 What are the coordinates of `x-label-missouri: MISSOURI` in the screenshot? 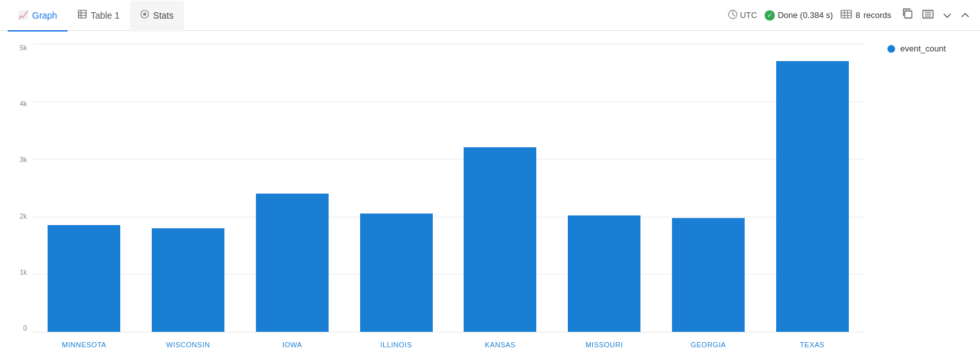 It's located at (604, 345).